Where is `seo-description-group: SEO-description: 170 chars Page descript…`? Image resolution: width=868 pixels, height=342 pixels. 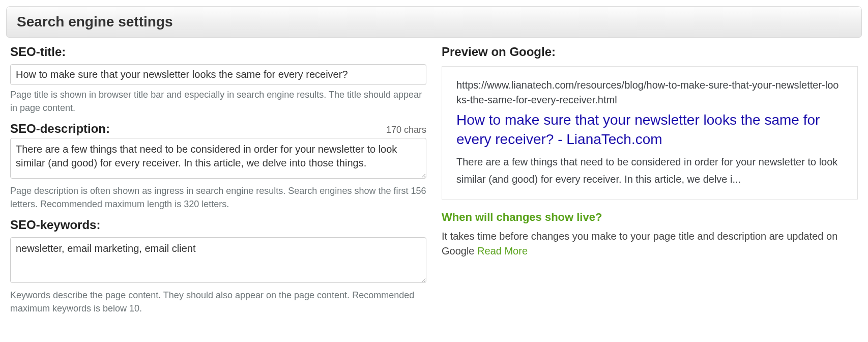
seo-description-group: SEO-description: 170 chars Page descript… is located at coordinates (218, 166).